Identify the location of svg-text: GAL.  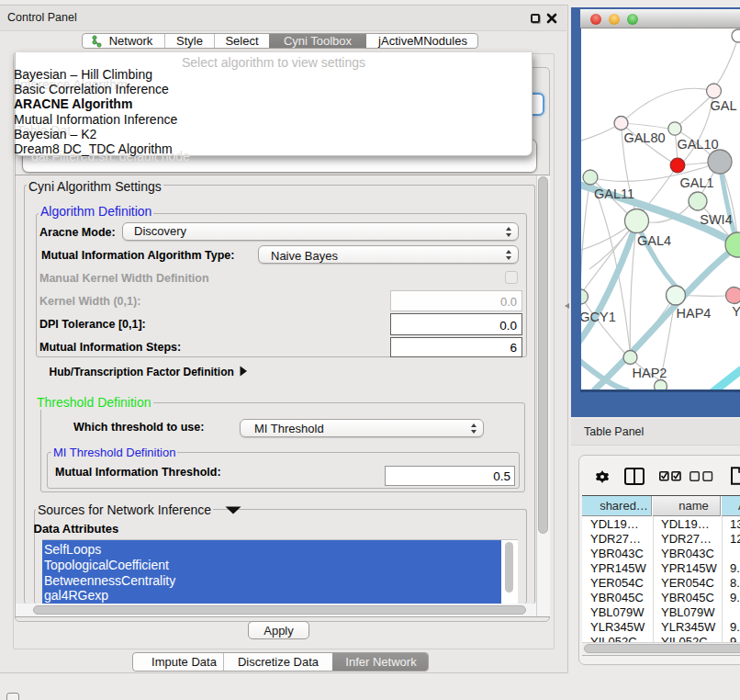
(723, 106).